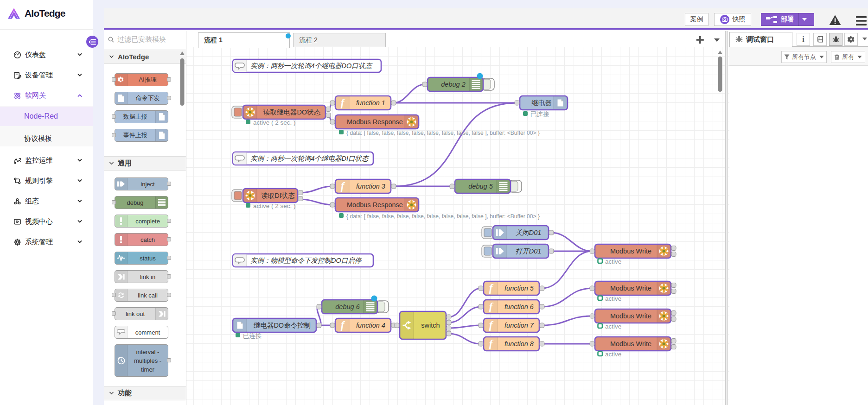  What do you see at coordinates (371, 186) in the screenshot?
I see `svg-text: function 3` at bounding box center [371, 186].